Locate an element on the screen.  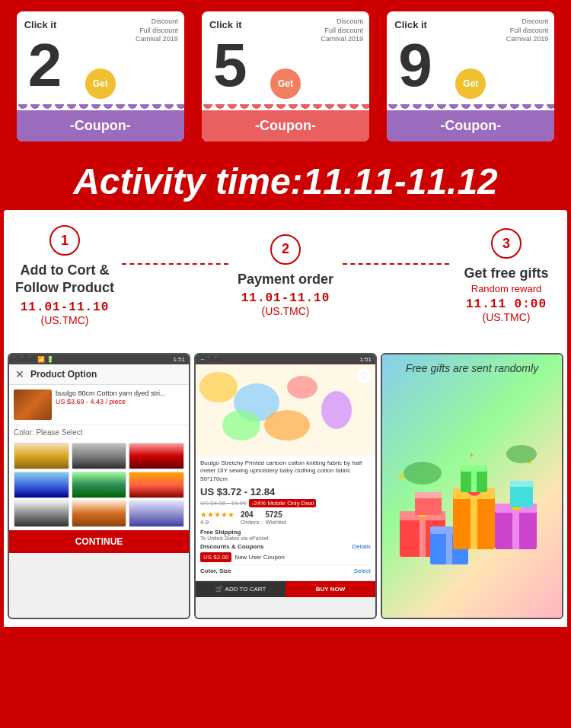
phone-frame-3: Free gifts are sent randomly is located at coordinates (472, 486).